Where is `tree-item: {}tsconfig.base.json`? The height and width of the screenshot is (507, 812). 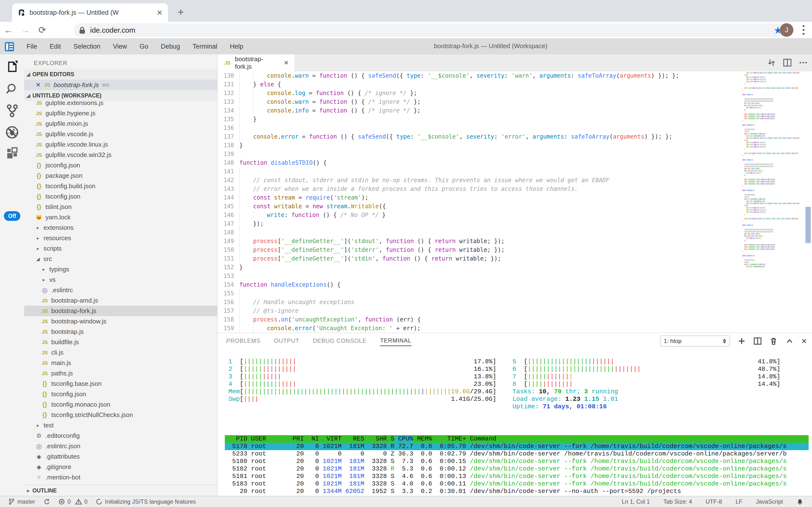 tree-item: {}tsconfig.base.json is located at coordinates (121, 384).